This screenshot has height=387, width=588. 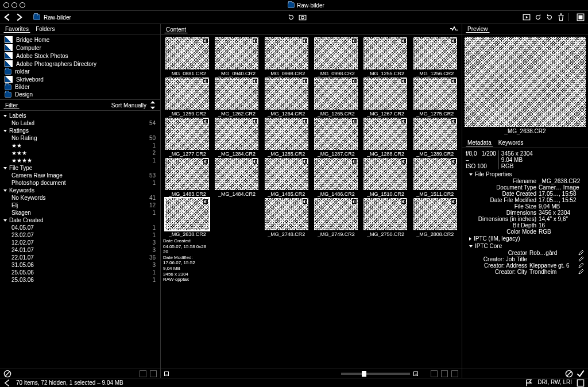 I want to click on filter-row: 25.03.061, so click(x=80, y=280).